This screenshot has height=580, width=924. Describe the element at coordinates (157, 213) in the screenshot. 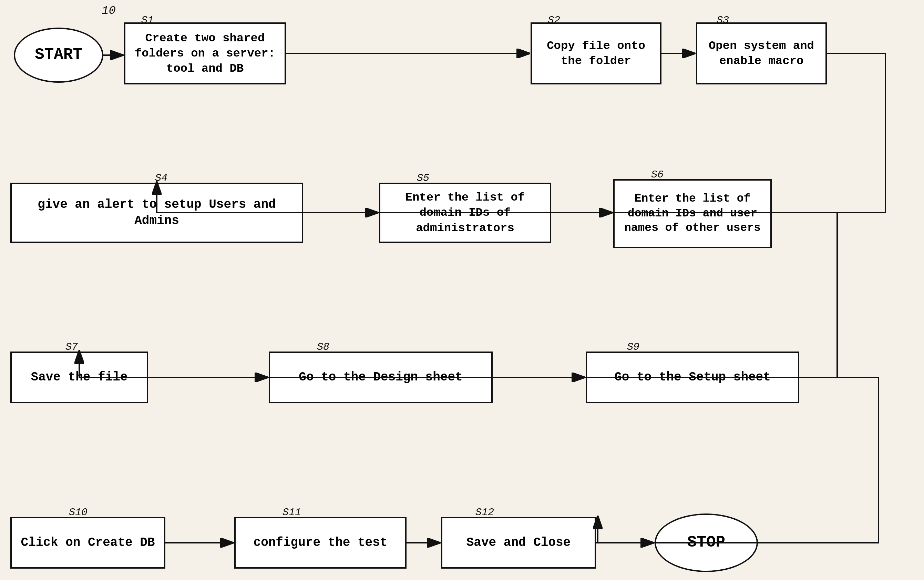

I see `step-s4: give an alert to setup Users and Admins` at that location.